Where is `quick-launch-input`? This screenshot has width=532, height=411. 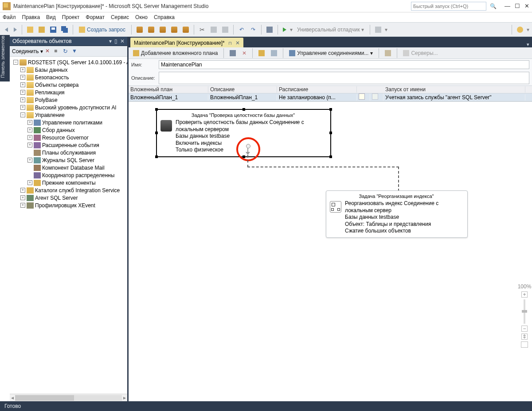
quick-launch-input is located at coordinates (449, 6).